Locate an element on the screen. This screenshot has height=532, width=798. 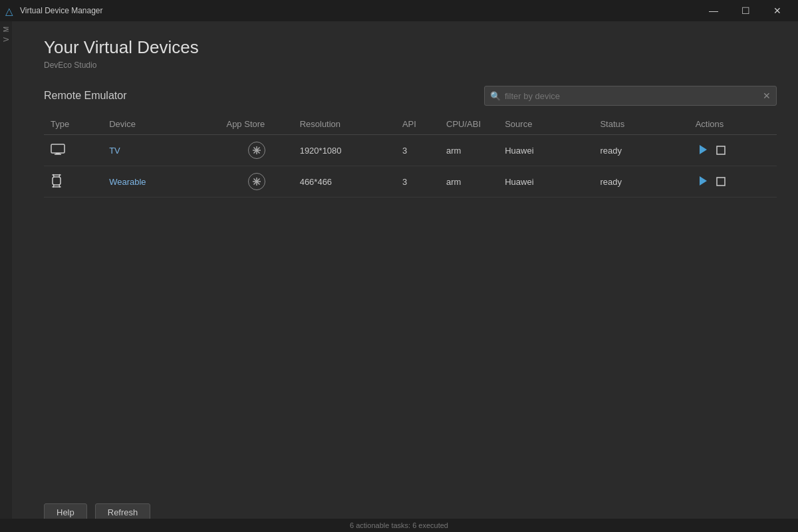
table-row: TV 1920*1080 3 arm Huawei ready is located at coordinates (410, 150).